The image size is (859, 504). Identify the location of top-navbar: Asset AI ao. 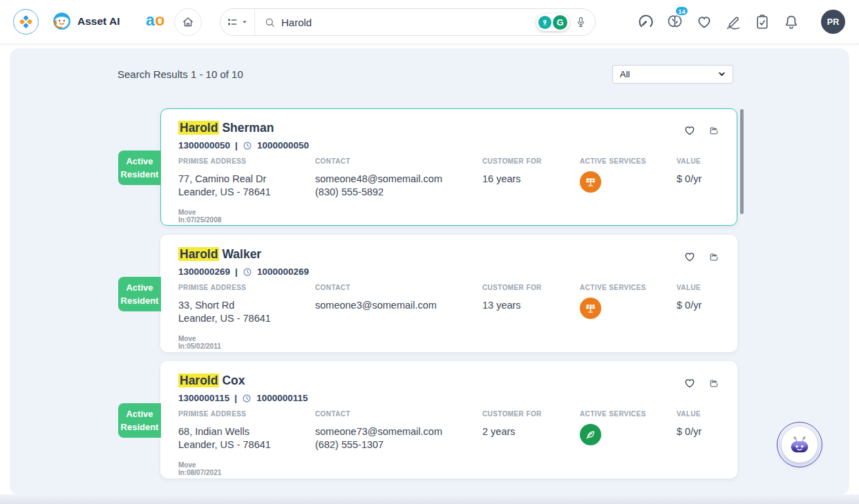
(430, 22).